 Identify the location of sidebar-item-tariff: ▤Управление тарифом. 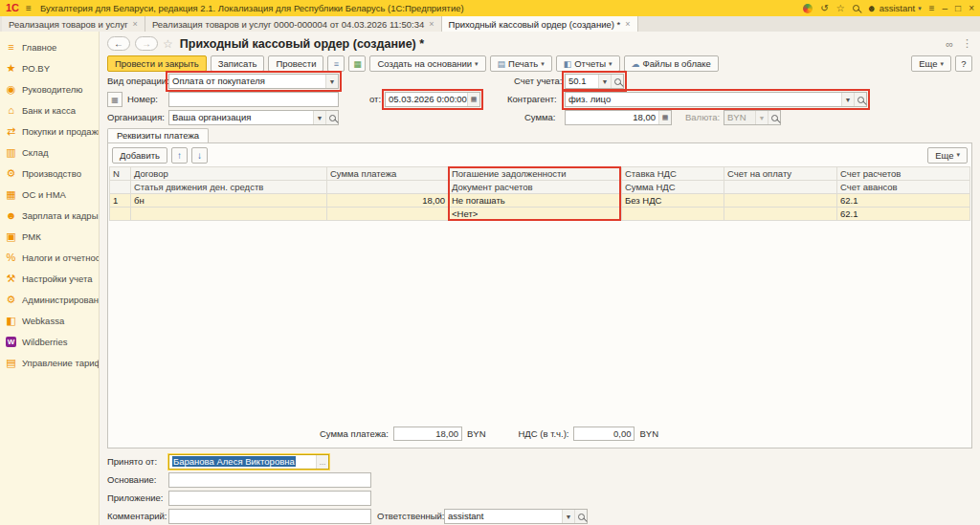
(50, 362).